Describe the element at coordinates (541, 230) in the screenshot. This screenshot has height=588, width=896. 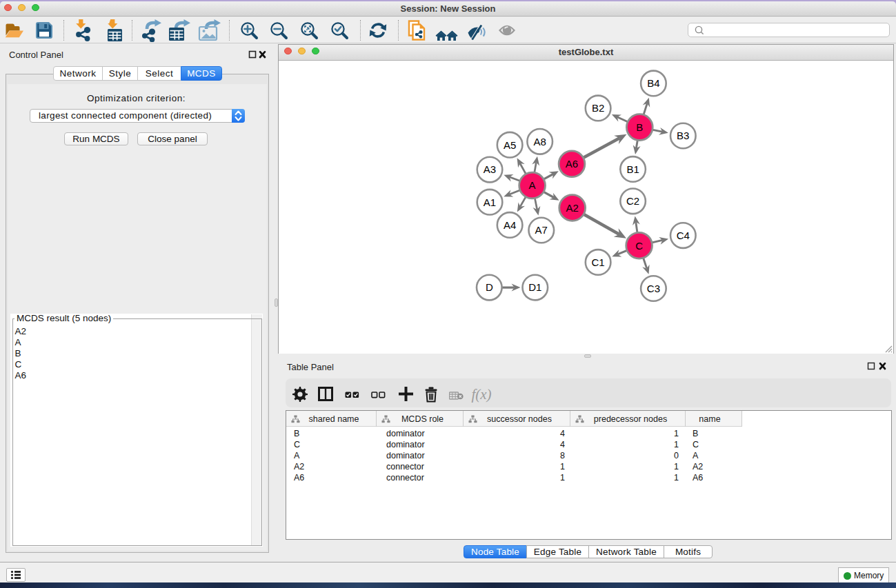
I see `svg-text: A7` at that location.